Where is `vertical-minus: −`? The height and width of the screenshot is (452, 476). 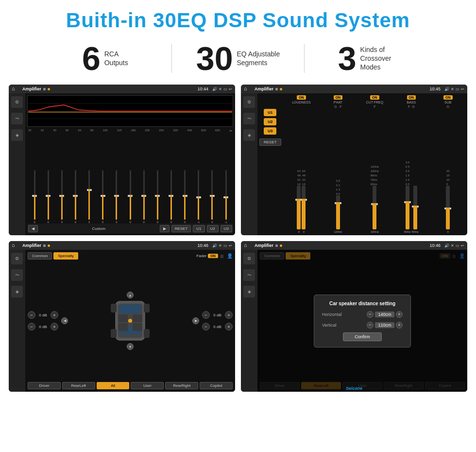
vertical-minus: − is located at coordinates (370, 325).